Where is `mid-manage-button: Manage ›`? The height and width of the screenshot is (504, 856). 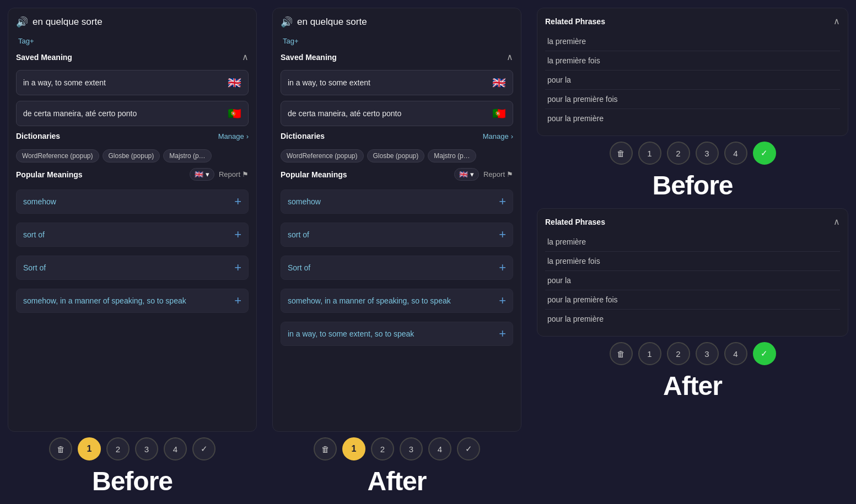
mid-manage-button: Manage › is located at coordinates (498, 137).